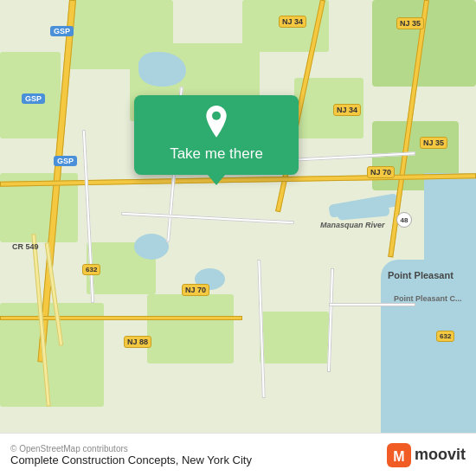 The image size is (476, 476). What do you see at coordinates (381, 172) in the screenshot?
I see `highway-label-nj70-1: NJ 70` at bounding box center [381, 172].